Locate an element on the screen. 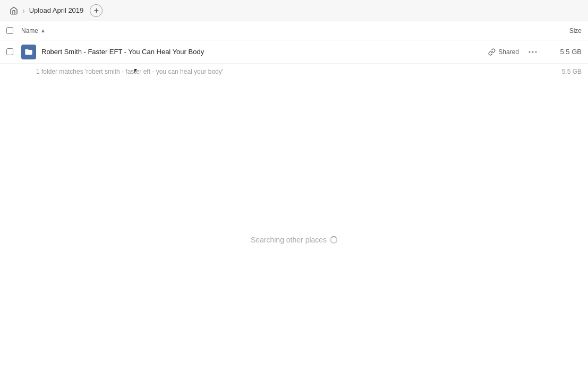 The height and width of the screenshot is (382, 588). file-name: Robert Smith - Faster EFT - You Can Heal… is located at coordinates (265, 52).